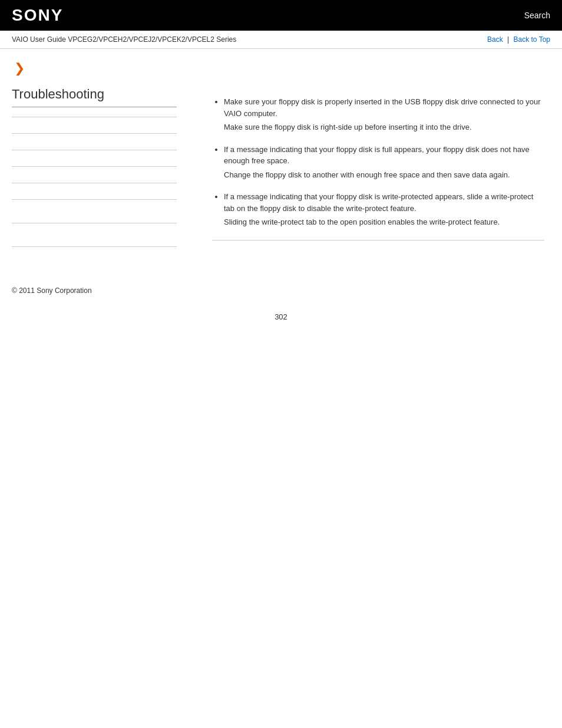 This screenshot has width=562, height=728. What do you see at coordinates (382, 107) in the screenshot?
I see `bullet-main-1: Make sure your floppy disk is properly i…` at bounding box center [382, 107].